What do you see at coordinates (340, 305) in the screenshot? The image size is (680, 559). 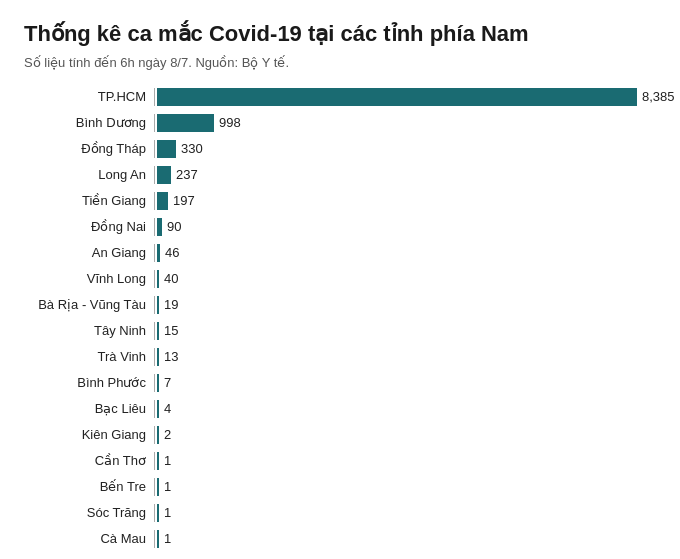 I see `list-item: Bà Rịa - Vũng Tàu19` at bounding box center [340, 305].